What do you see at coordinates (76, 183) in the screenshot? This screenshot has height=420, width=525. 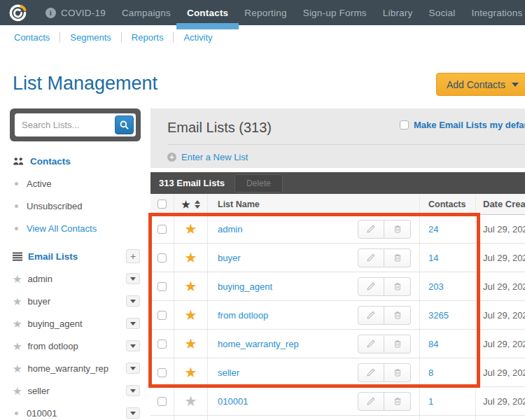 I see `sidebar-contacts-item: Active` at bounding box center [76, 183].